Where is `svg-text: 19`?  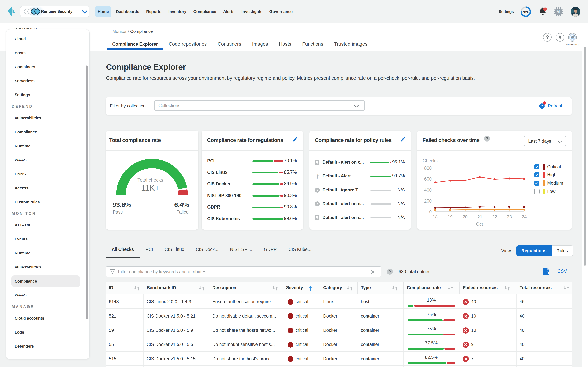
svg-text: 19 is located at coordinates (450, 217).